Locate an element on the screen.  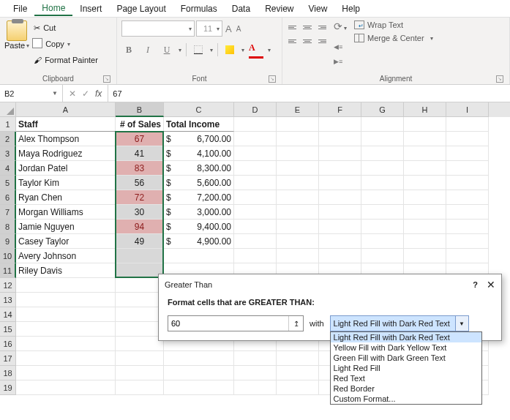
cell-C8: $9,400.00 is located at coordinates (199, 227).